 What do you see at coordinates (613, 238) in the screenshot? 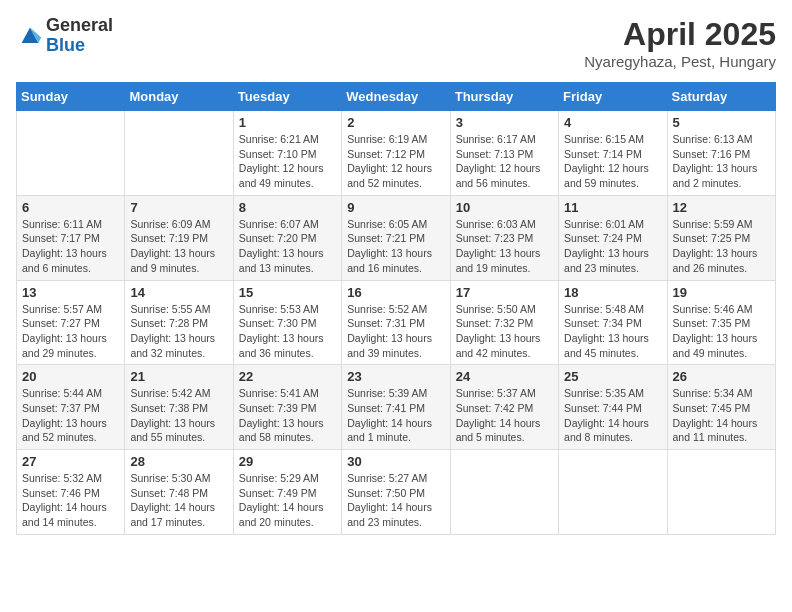
I see `calendar-cell: 11Sunrise: 6:01 AM Sunset: 7:24 PM Dayli…` at bounding box center [613, 238].